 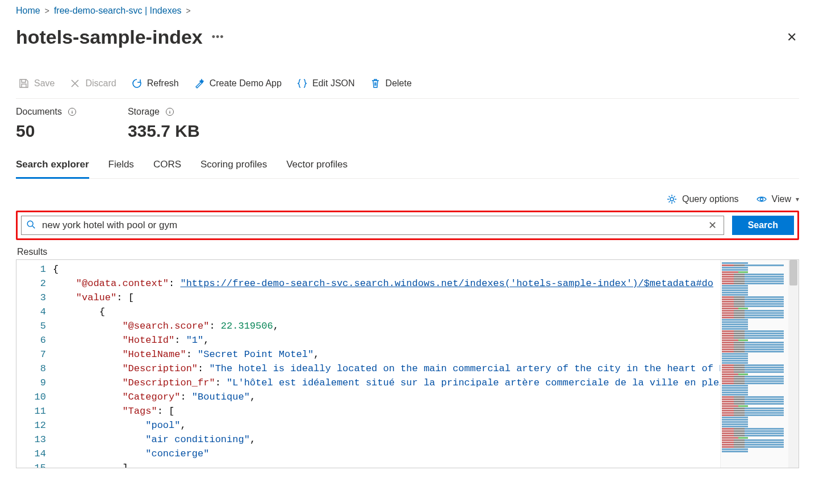 What do you see at coordinates (167, 169) in the screenshot?
I see `tab-cors: CORS` at bounding box center [167, 169].